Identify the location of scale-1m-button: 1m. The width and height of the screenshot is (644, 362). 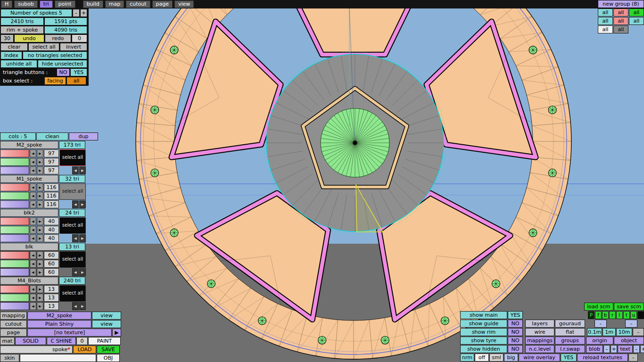
(609, 332).